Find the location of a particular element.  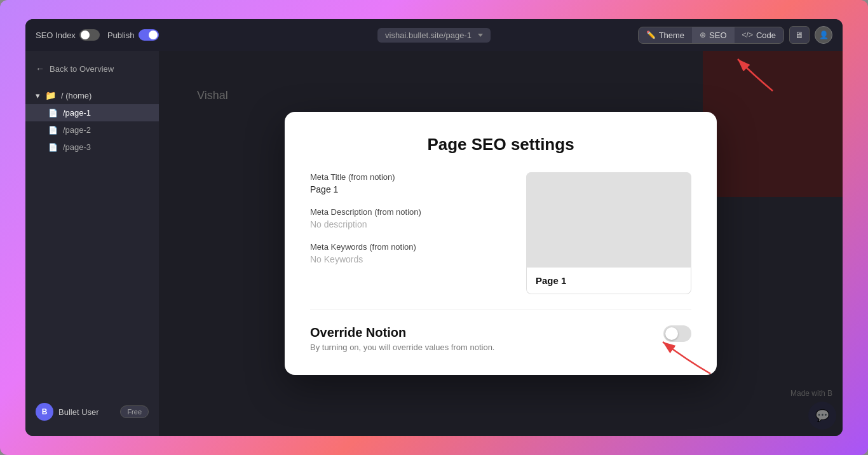

override-desc: By turning on, you will override values … is located at coordinates (487, 347).